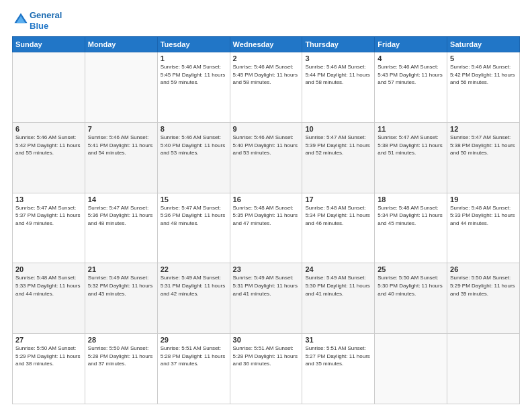 This screenshot has height=411, width=532. I want to click on calendar-cell: 2Sunrise: 5:46 AM Sunset: 5:45 PM Daylig…, so click(266, 87).